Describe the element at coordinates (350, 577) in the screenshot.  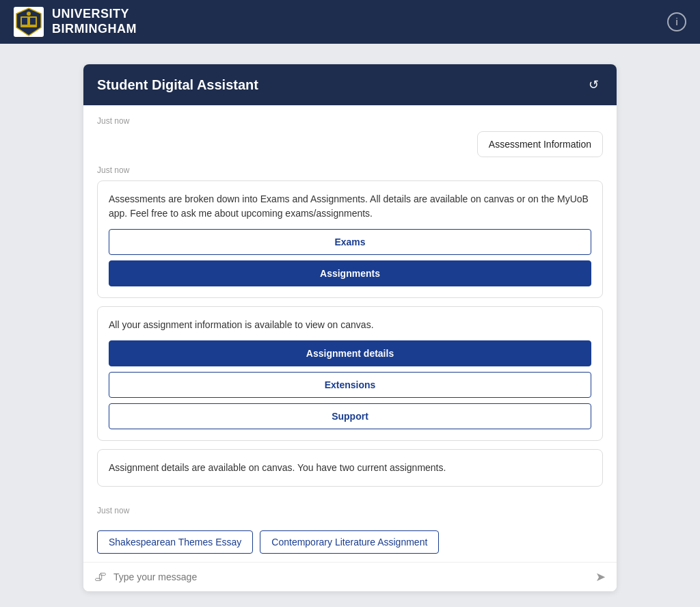
I see `chat-input-area: 🖇 ➤` at that location.